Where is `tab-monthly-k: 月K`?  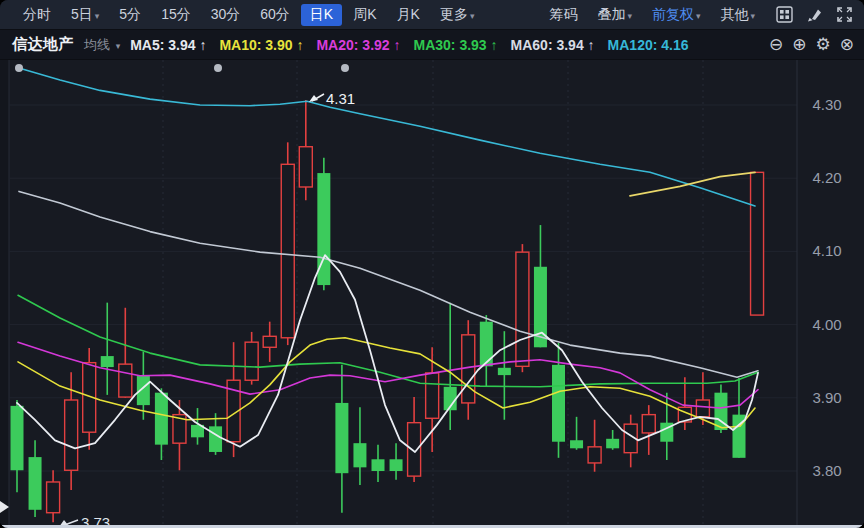 tab-monthly-k: 月K is located at coordinates (408, 15).